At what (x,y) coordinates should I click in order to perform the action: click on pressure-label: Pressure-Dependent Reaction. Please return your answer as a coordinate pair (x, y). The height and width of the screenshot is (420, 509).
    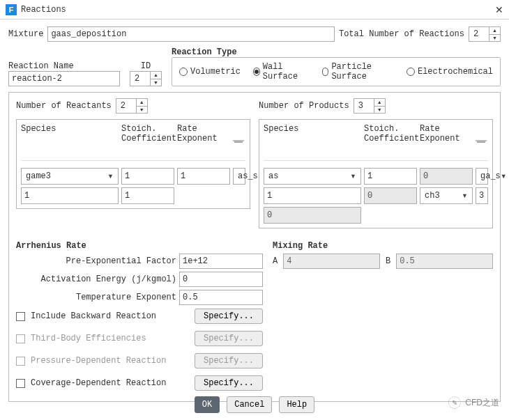
    Looking at the image, I should click on (98, 361).